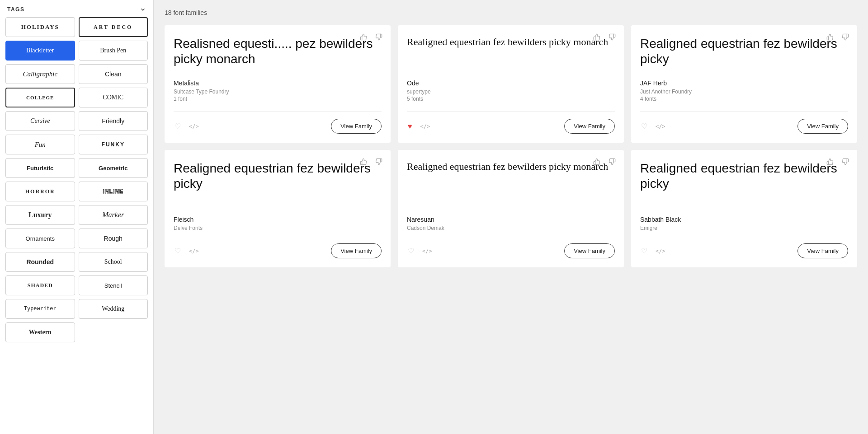  Describe the element at coordinates (194, 251) in the screenshot. I see `embed-btn-fleisch: </>` at that location.